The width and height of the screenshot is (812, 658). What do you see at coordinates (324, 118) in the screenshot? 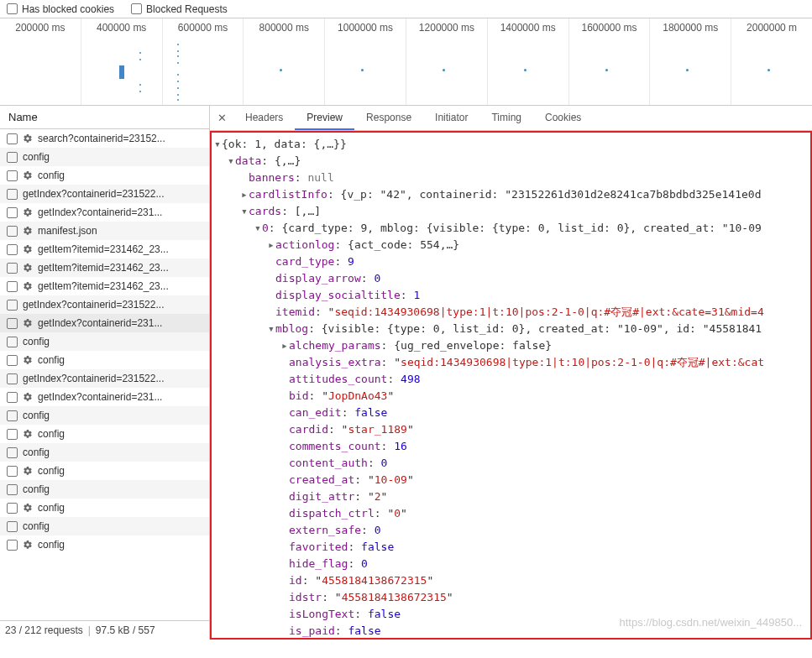
I see `tab-preview: Preview` at bounding box center [324, 118].